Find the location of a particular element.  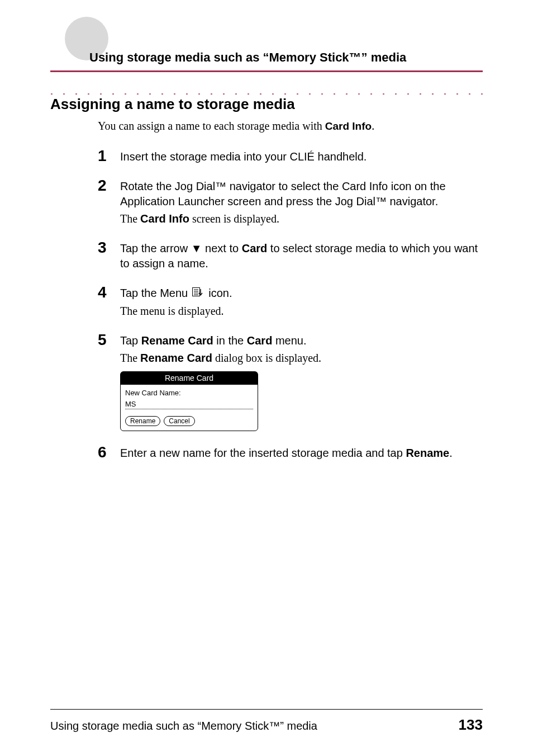

step-1: 1 Insert the storage media into your CLI… is located at coordinates (291, 157).